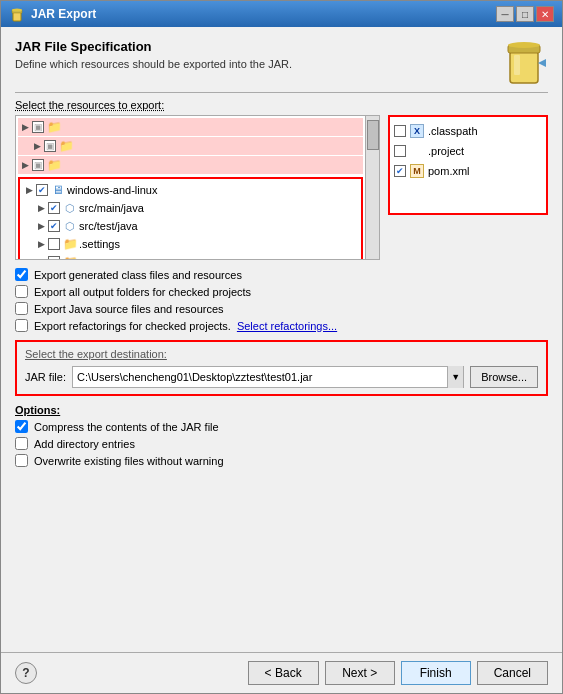  I want to click on minimize-button: ─, so click(505, 14).